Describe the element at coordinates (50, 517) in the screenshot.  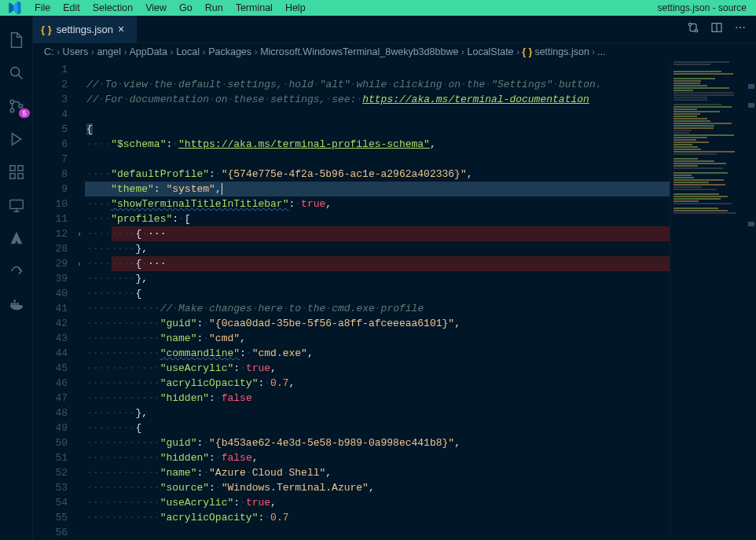
I see `line-number: 55` at that location.